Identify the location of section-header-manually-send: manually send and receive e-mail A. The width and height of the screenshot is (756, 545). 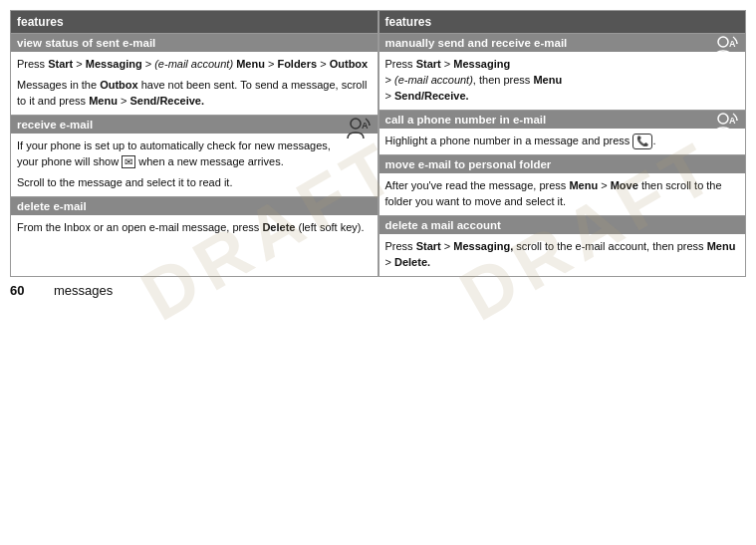
(563, 43).